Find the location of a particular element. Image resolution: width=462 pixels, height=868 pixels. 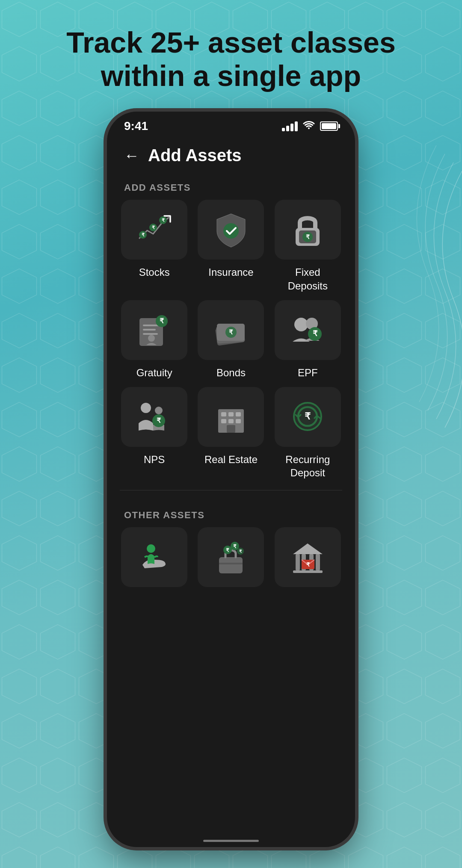

other-assets-grid: ₹ ₹ ₹ is located at coordinates (231, 560).